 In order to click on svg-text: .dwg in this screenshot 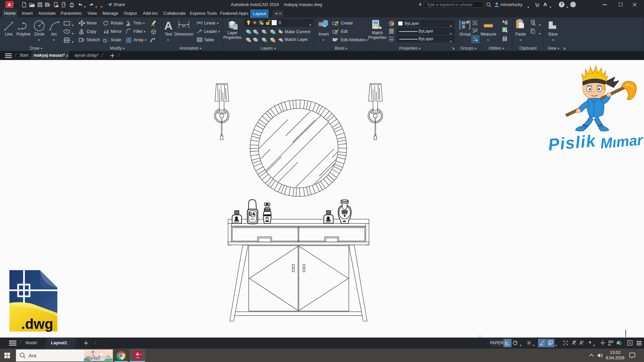, I will do `click(37, 324)`.